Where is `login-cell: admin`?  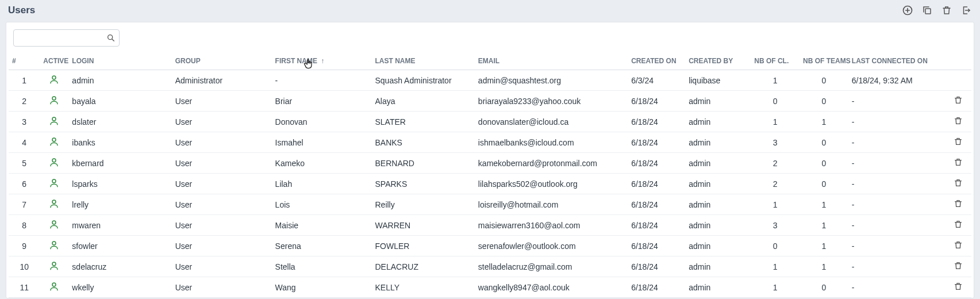 login-cell: admin is located at coordinates (120, 80).